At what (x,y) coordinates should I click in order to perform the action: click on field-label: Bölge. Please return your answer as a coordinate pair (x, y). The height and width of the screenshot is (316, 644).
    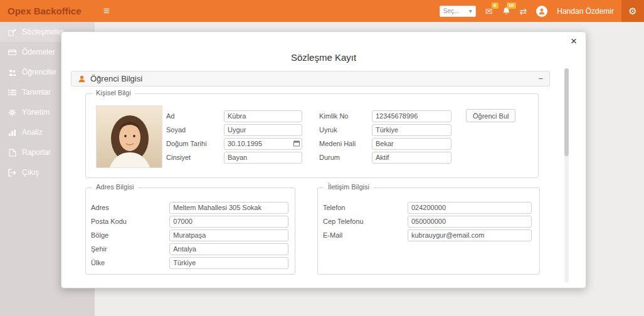
    Looking at the image, I should click on (130, 235).